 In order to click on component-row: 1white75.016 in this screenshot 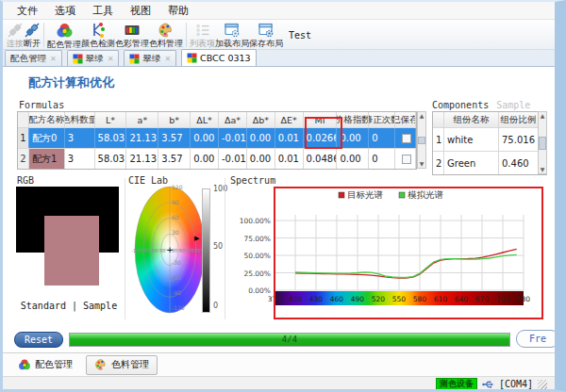, I will do `click(490, 139)`.